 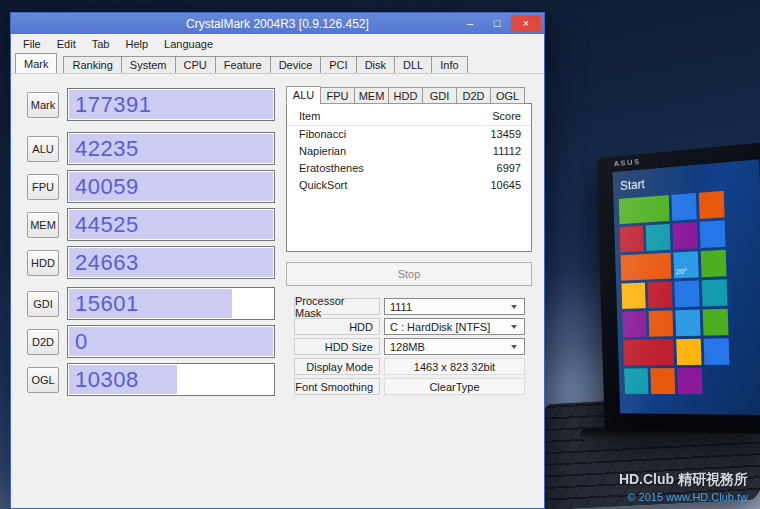 I want to click on score-button-ogl: OGL, so click(x=43, y=380).